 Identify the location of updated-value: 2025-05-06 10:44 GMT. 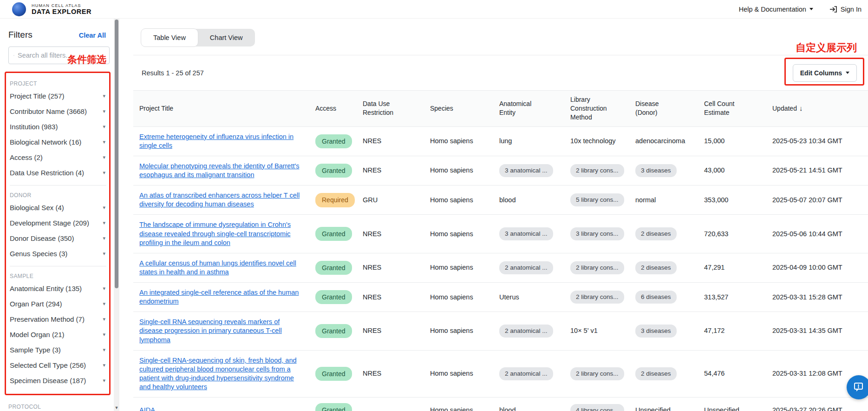
(807, 234).